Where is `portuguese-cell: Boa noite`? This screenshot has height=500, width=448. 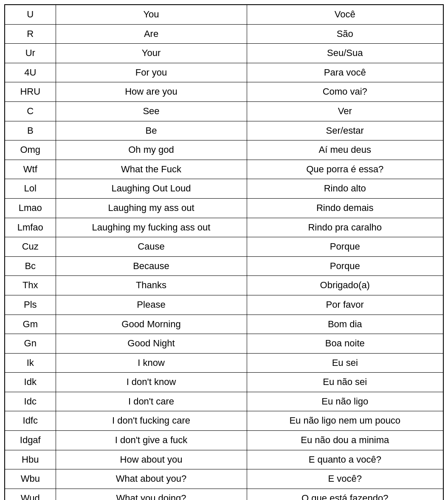 portuguese-cell: Boa noite is located at coordinates (345, 344).